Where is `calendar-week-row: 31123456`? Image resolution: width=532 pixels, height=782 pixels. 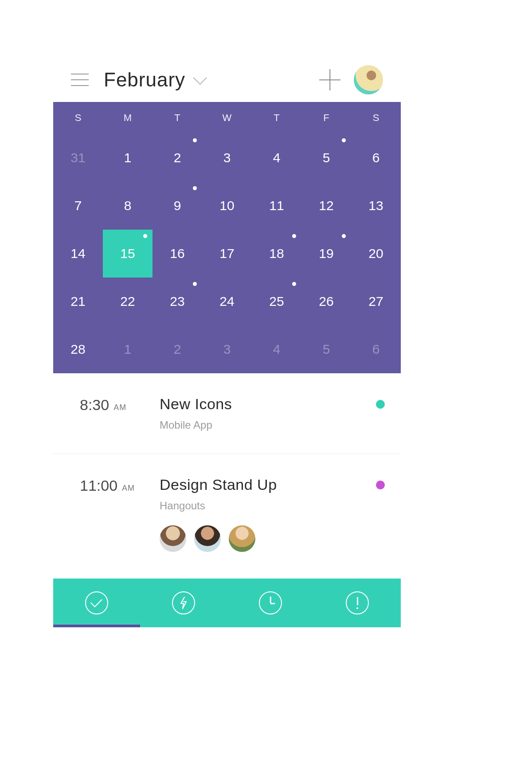 calendar-week-row: 31123456 is located at coordinates (227, 158).